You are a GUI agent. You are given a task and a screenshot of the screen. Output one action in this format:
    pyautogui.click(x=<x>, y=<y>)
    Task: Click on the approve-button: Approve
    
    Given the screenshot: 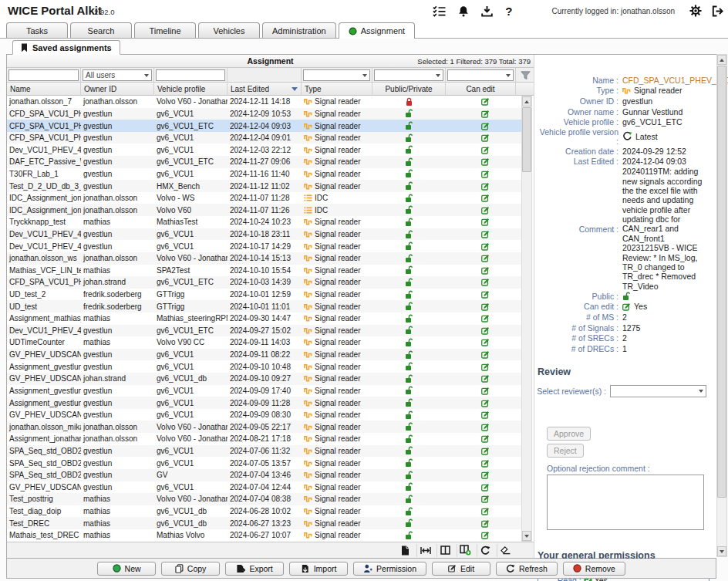 What is the action you would take?
    pyautogui.click(x=569, y=434)
    